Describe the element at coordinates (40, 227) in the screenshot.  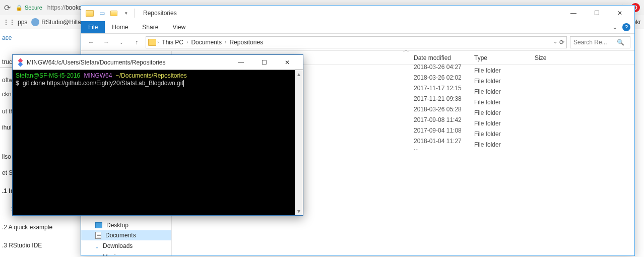
I see `nav-link: .2 A quick example` at that location.